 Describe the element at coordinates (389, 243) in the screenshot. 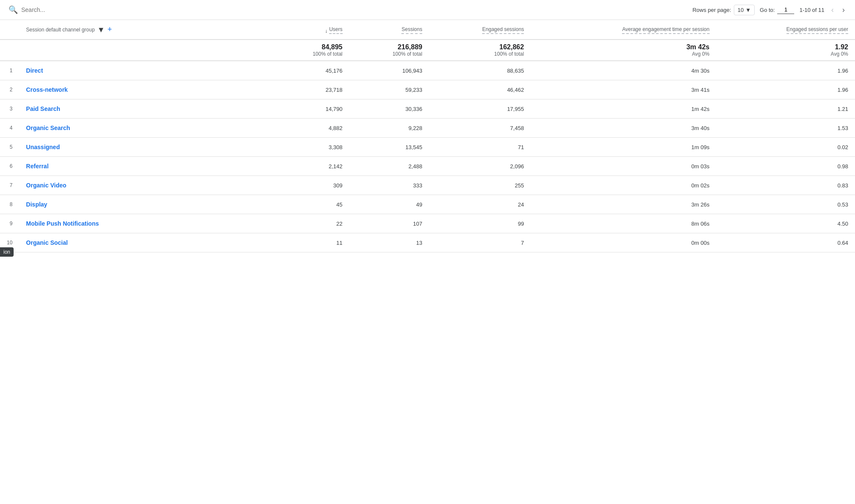

I see `row-sessions: 13` at that location.